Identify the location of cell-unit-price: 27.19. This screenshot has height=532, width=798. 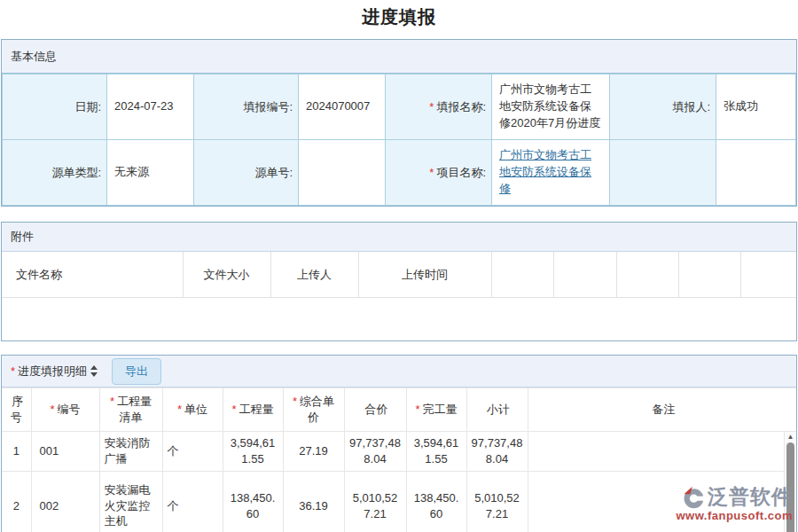
(314, 452).